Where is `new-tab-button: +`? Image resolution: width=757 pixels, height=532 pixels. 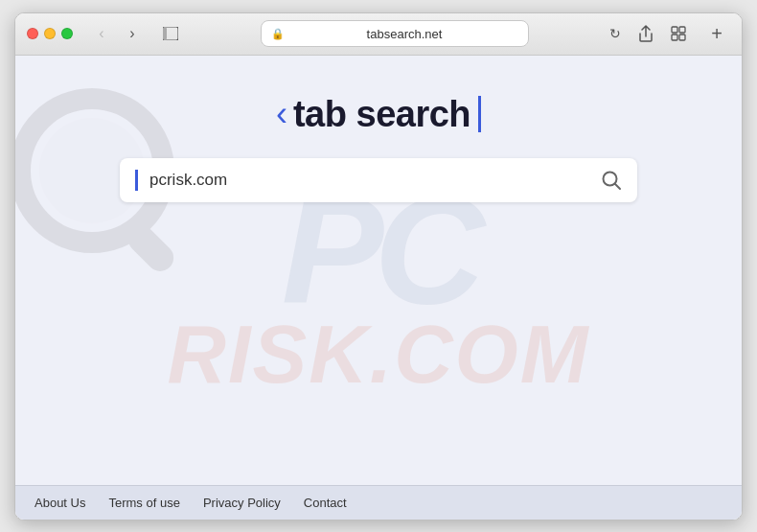
new-tab-button: + is located at coordinates (717, 34).